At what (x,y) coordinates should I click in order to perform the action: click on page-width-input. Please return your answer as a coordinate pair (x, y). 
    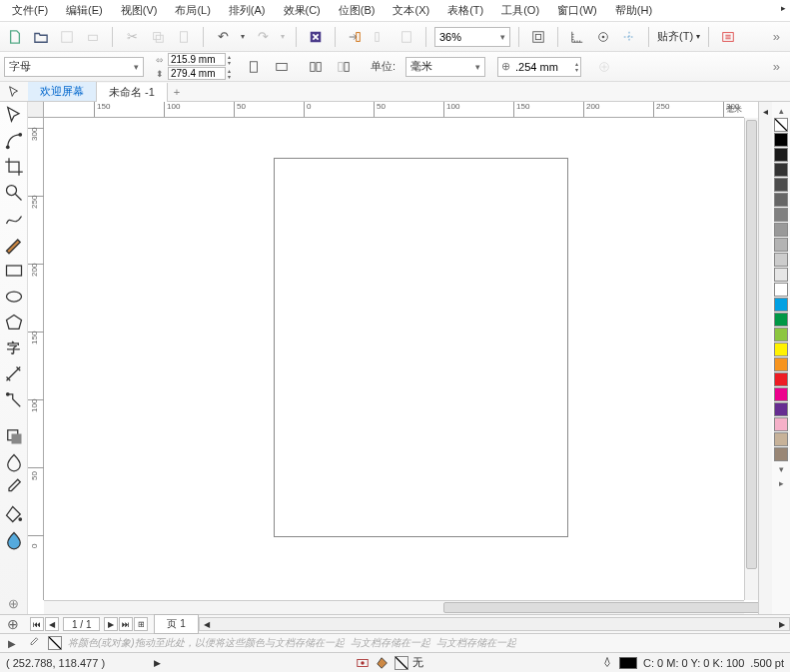
    Looking at the image, I should click on (197, 60).